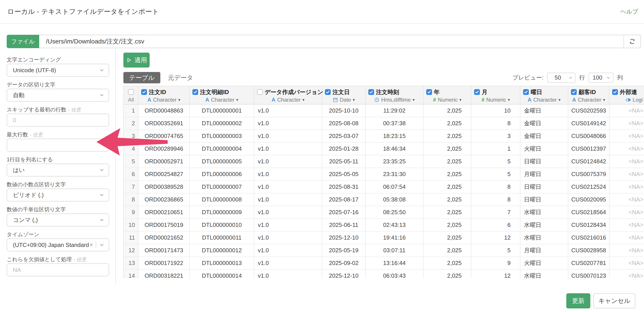  Describe the element at coordinates (589, 111) in the screenshot. I see `cell: CUS0202593` at that location.